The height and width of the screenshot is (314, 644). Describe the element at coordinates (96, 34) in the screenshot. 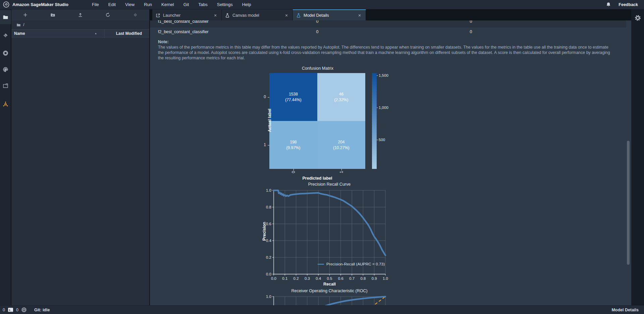

I see `sort-ascending-icon: ▲` at that location.